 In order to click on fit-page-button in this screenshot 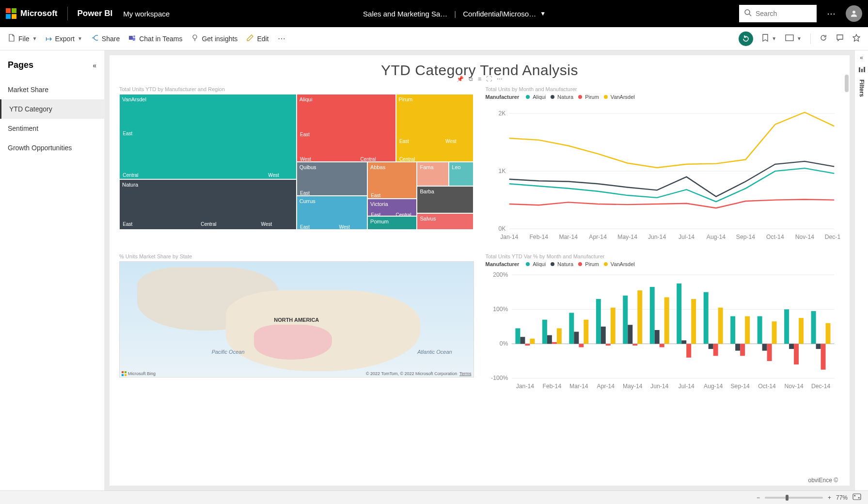, I will do `click(857, 497)`.